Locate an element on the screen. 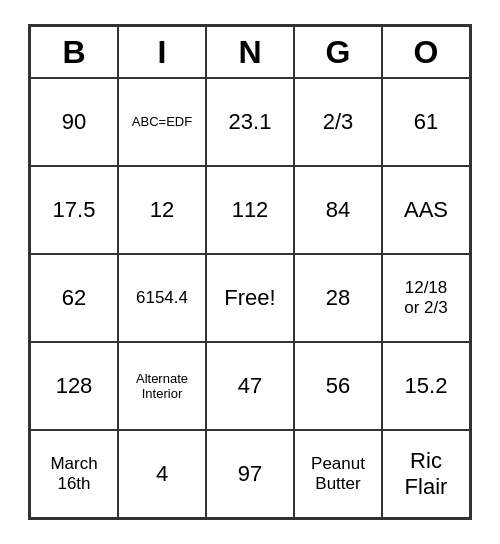 The image size is (500, 544). header-cell: N is located at coordinates (250, 52).